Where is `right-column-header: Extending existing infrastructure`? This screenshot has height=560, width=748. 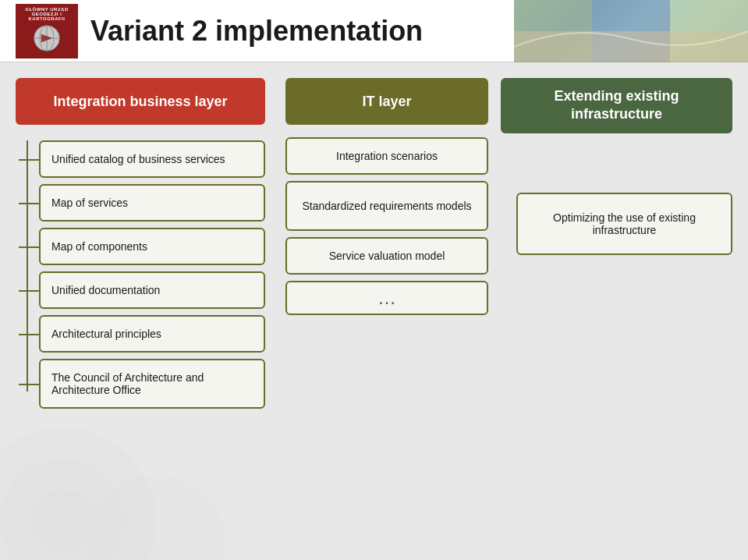 right-column-header: Extending existing infrastructure is located at coordinates (616, 106).